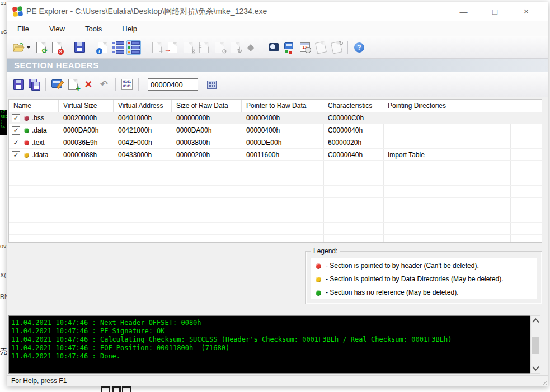 This screenshot has height=392, width=550. Describe the element at coordinates (336, 48) in the screenshot. I see `verify-signature-button: ↻` at that location.